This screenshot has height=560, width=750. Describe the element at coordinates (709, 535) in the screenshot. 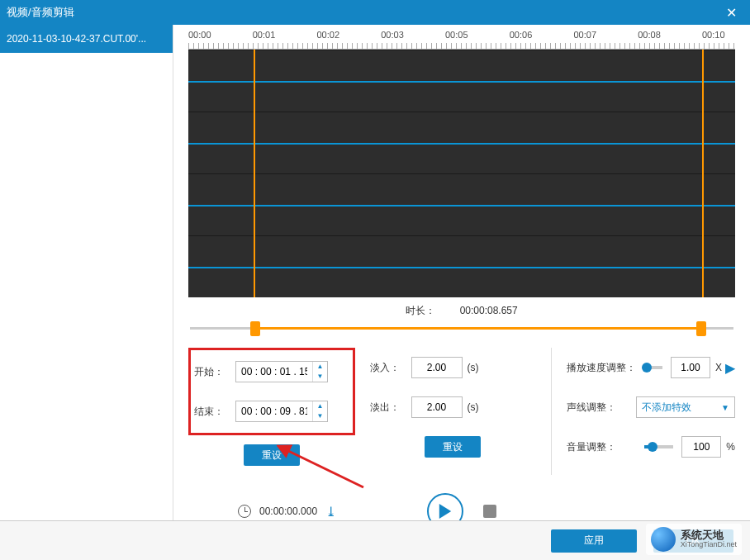

I see `watermark-title: 系统天地` at that location.